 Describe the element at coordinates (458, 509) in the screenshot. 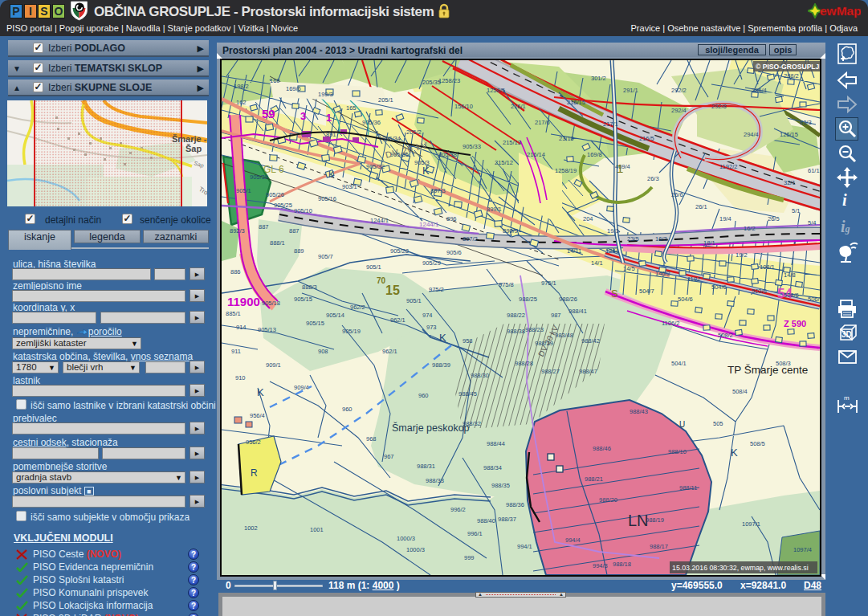

I see `svg-text: 996/2` at that location.